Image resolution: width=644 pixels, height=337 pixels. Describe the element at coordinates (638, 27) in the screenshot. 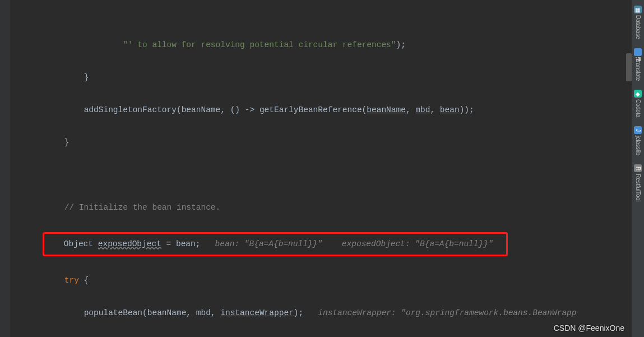

I see `sidebar-tab-label: Database` at that location.